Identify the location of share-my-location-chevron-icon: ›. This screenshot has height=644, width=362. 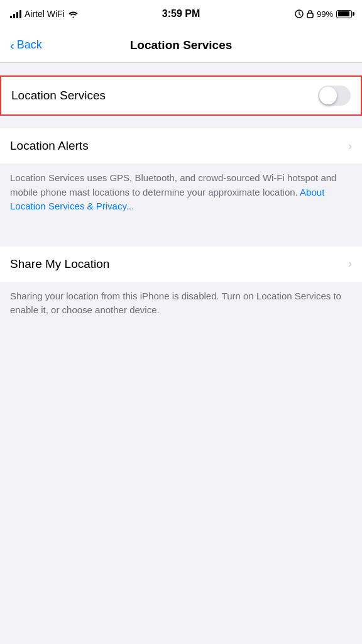
(350, 264).